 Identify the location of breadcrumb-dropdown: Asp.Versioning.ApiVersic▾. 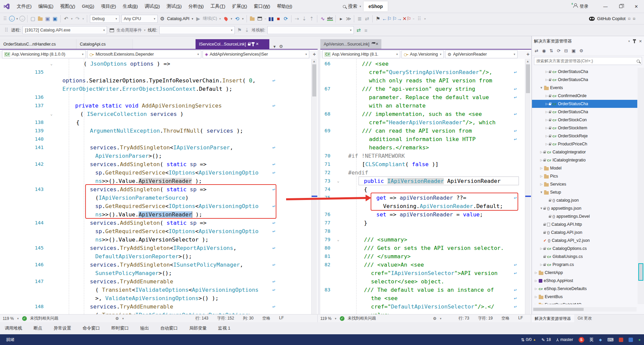
(423, 54).